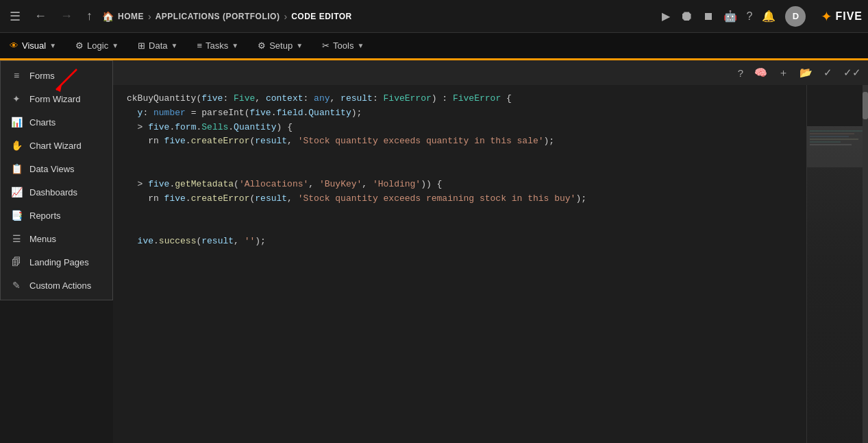 The width and height of the screenshot is (868, 443). I want to click on dropdown-item-reports: 📑 Reports, so click(56, 215).